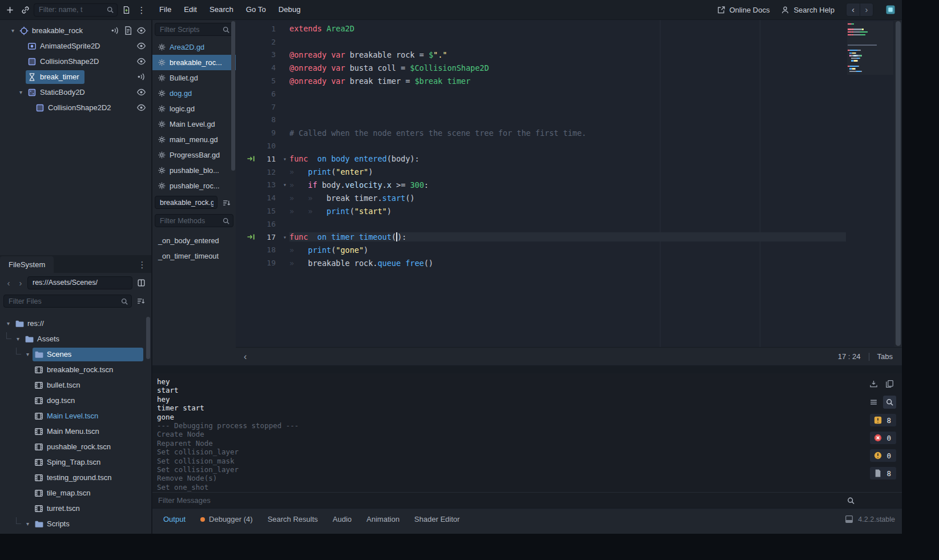 The height and width of the screenshot is (560, 939). Describe the element at coordinates (226, 203) in the screenshot. I see `methods-sort-button` at that location.